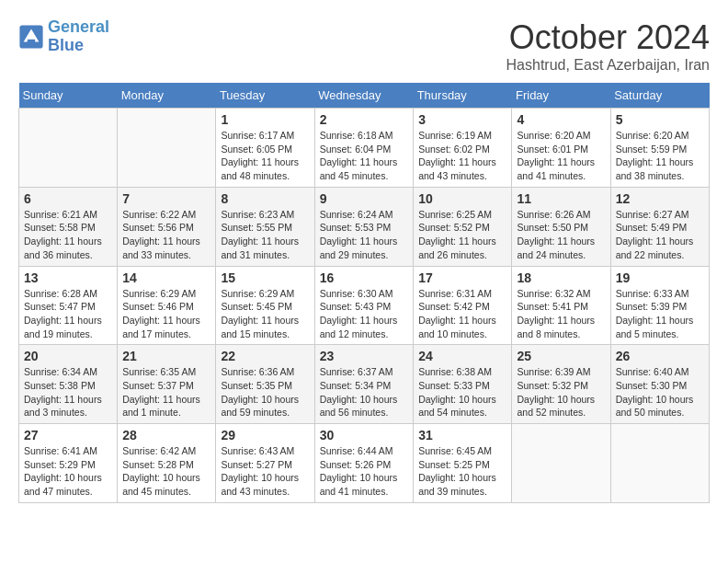  Describe the element at coordinates (462, 356) in the screenshot. I see `day-number: 24` at that location.